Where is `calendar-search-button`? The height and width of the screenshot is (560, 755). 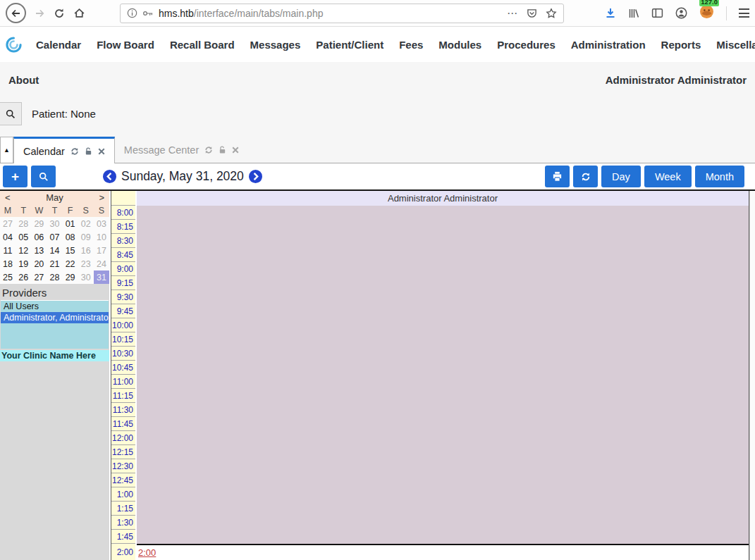
calendar-search-button is located at coordinates (44, 176).